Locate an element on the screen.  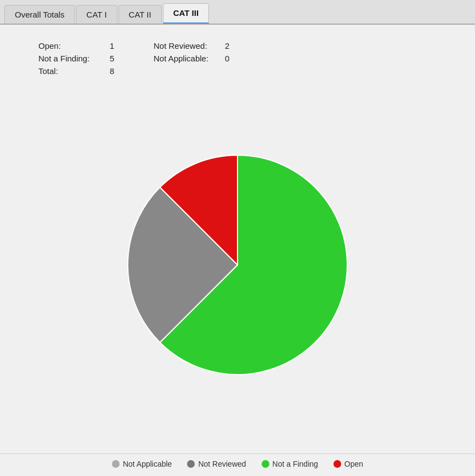
legend-bar: Not Applicable Not Reviewed Not a Findin… is located at coordinates (238, 465).